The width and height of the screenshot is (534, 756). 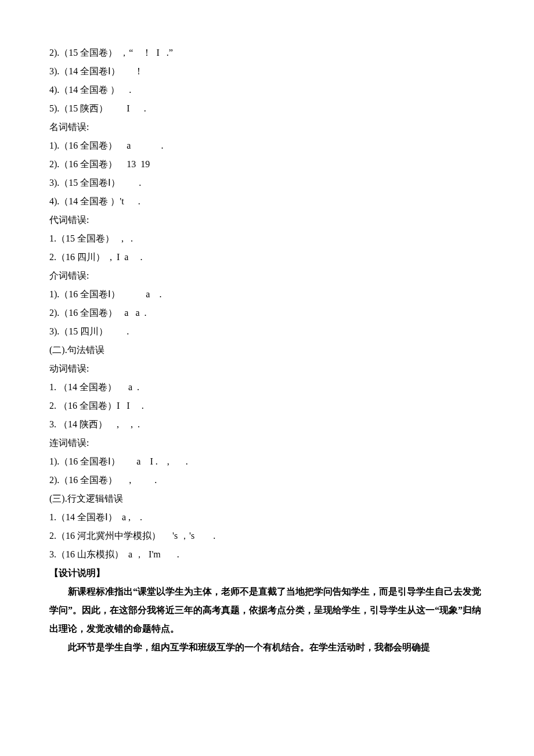 I want to click on exam-item: 2.（16 河北冀州中学模拟） 's ，'s ., so click(x=267, y=536).